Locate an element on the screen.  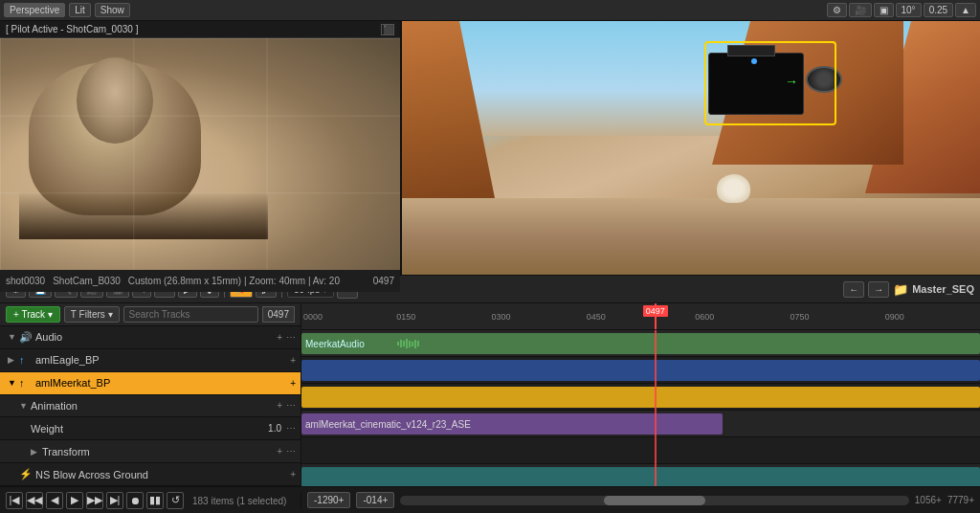
timeline-row-eagle is located at coordinates (641, 370).